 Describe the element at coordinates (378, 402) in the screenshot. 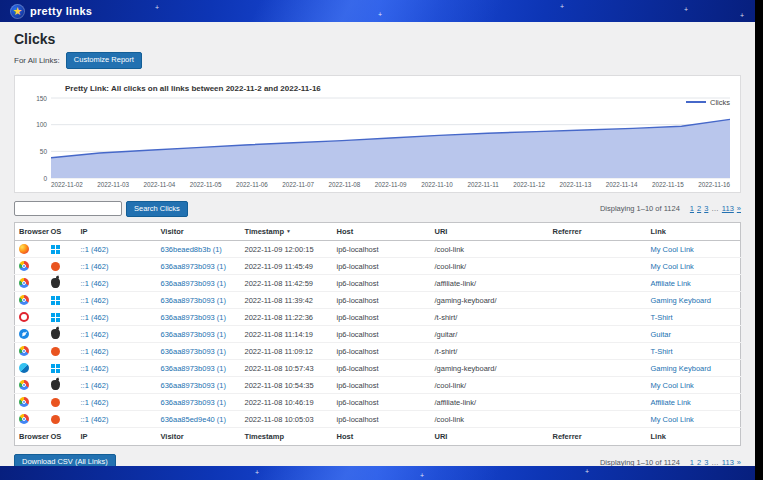

I see `table-row: ::1 (462)636aa8973b093 (1)2022-11-08 10:…` at that location.